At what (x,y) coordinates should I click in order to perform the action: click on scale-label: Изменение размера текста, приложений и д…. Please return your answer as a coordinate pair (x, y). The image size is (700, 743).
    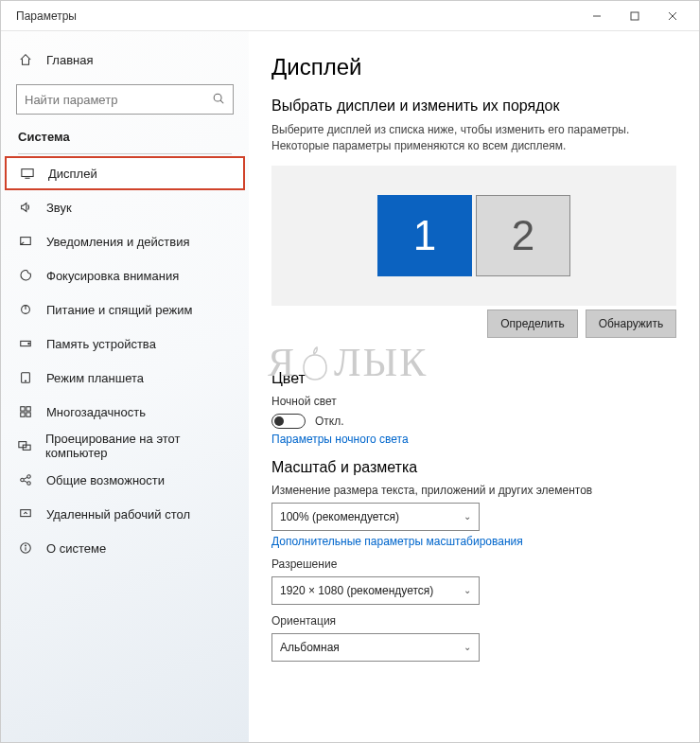
    Looking at the image, I should click on (474, 490).